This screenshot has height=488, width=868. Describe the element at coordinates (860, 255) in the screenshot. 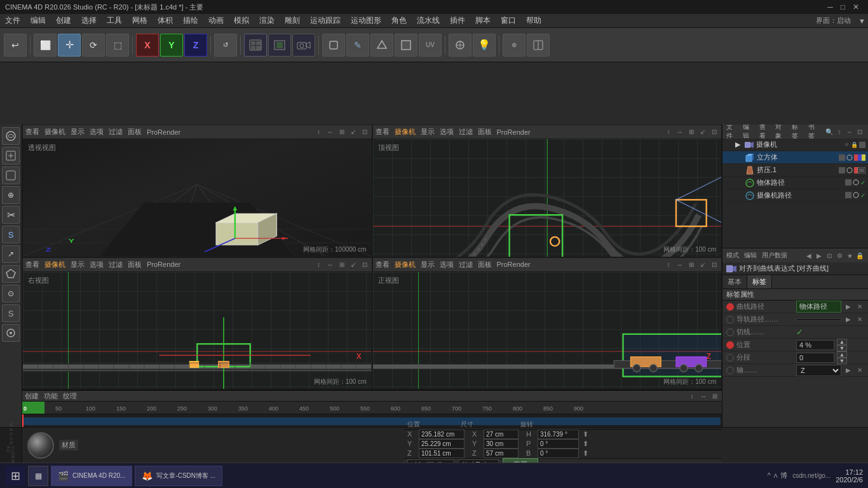

I see `attr-icon6: 🔒` at that location.